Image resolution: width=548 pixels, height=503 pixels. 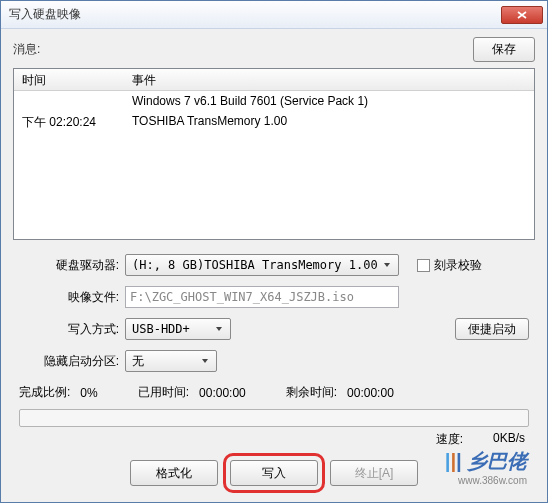 What do you see at coordinates (69, 122) in the screenshot?
I see `log-cell-time: 下午 02:20:24` at bounding box center [69, 122].